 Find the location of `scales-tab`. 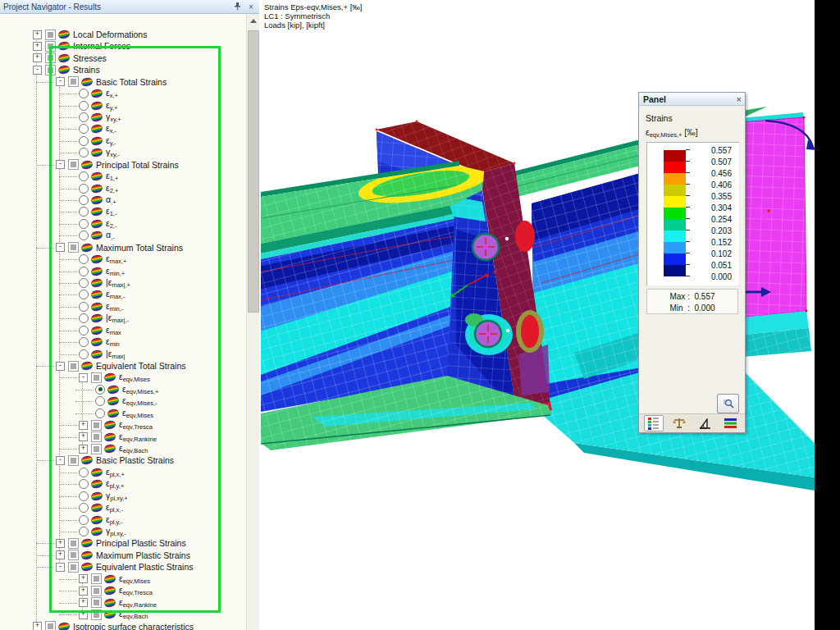

scales-tab is located at coordinates (679, 423).